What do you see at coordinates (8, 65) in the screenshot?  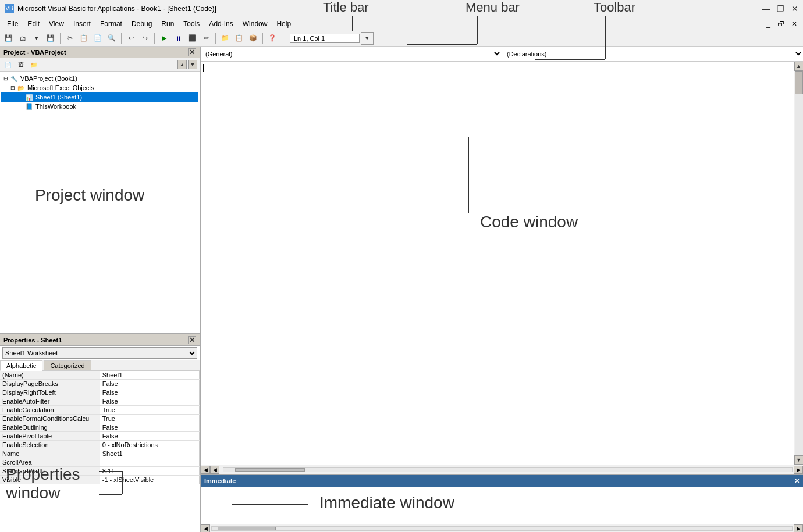 I see `proj-view-code: 📄` at bounding box center [8, 65].